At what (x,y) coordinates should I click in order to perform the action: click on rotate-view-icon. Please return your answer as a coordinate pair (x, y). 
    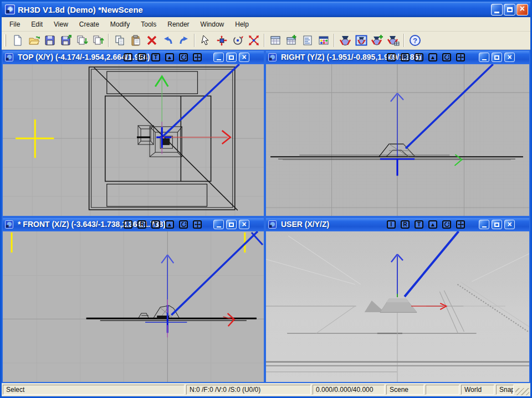
    Looking at the image, I should click on (447, 225).